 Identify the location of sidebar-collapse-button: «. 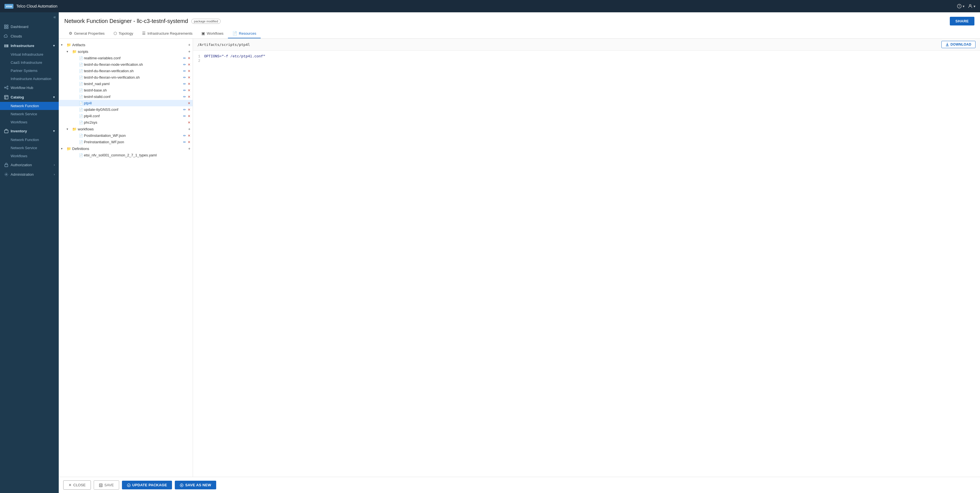
(29, 17).